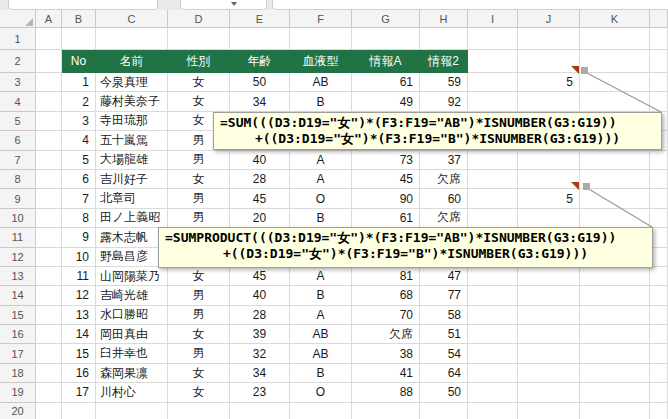  What do you see at coordinates (444, 198) in the screenshot?
I see `cell-H9: 60` at bounding box center [444, 198].